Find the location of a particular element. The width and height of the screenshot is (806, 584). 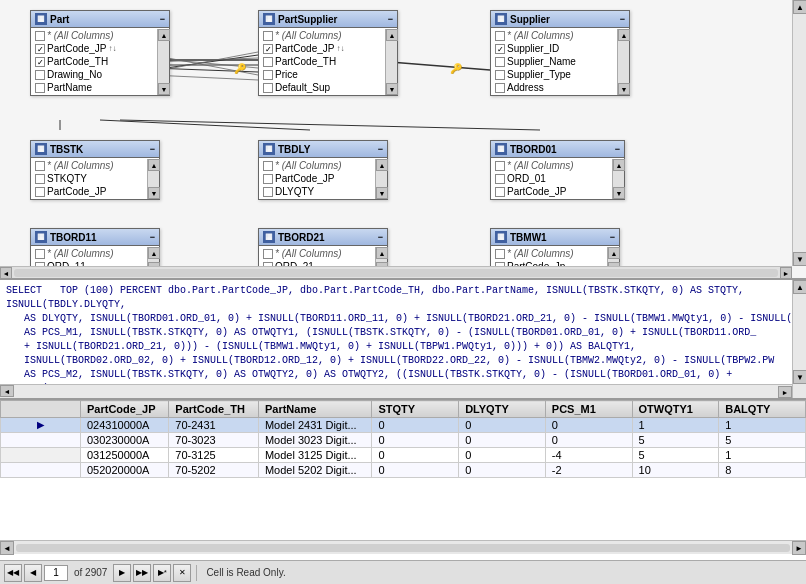

vscroll-up-btn: ▲ is located at coordinates (800, 7).